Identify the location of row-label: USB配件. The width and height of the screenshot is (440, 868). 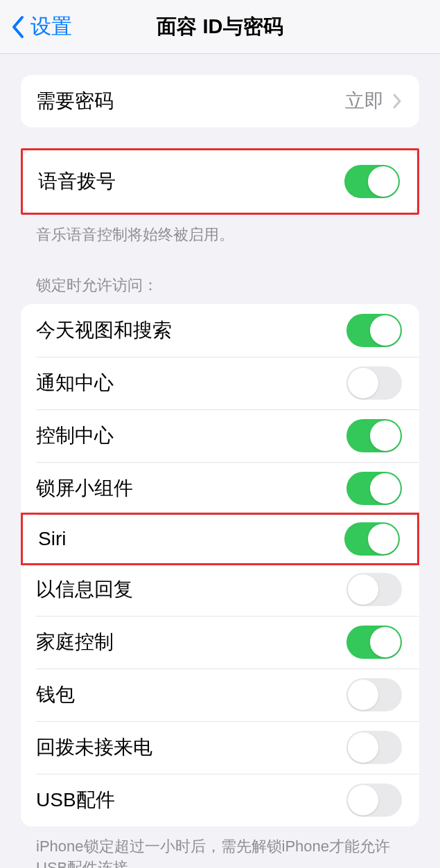
(191, 800).